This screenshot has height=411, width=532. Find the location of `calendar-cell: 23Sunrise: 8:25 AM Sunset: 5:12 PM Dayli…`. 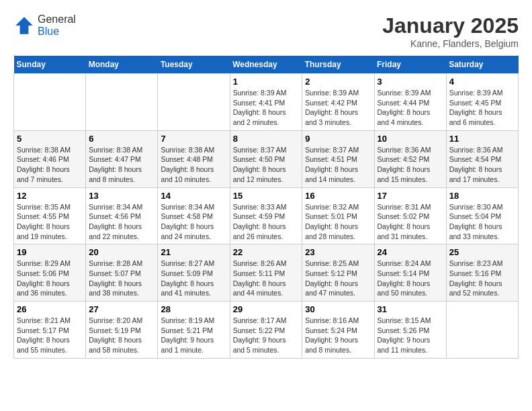

calendar-cell: 23Sunrise: 8:25 AM Sunset: 5:12 PM Dayli… is located at coordinates (339, 273).